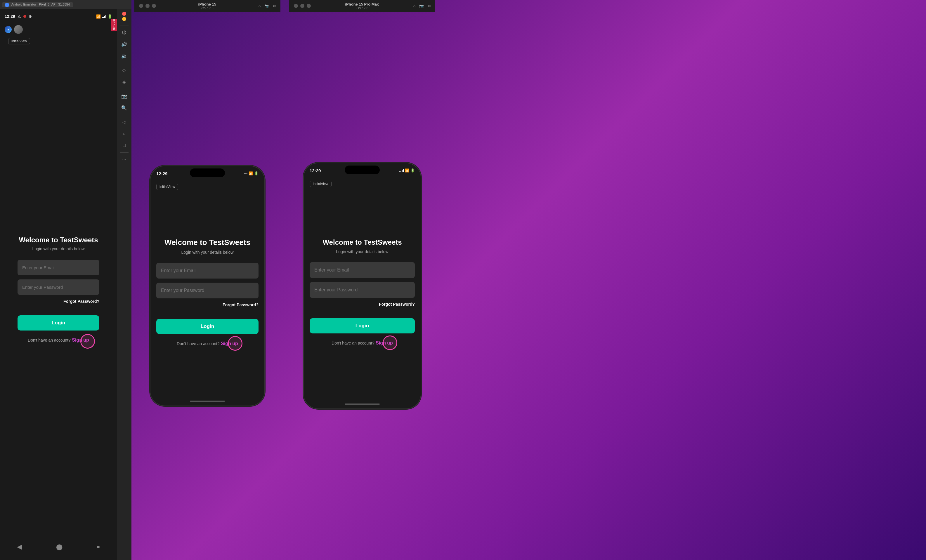  I want to click on promax-battery-icon: 🔋, so click(413, 171).